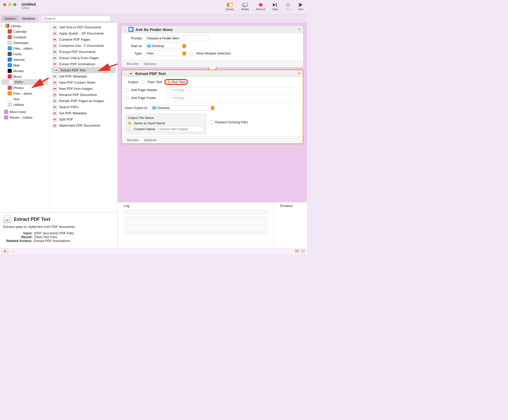 The height and width of the screenshot is (420, 508). Describe the element at coordinates (6, 251) in the screenshot. I see `gear-menu-icon: ⚙︎⌄` at that location.